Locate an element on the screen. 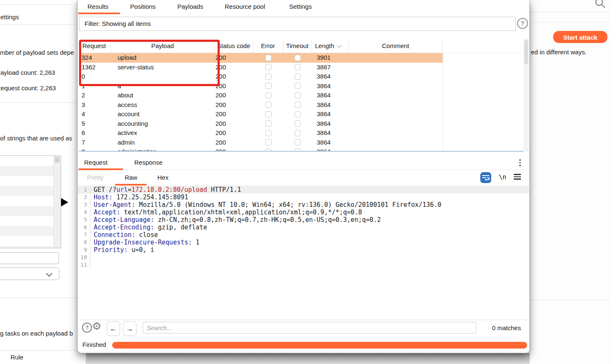 This screenshot has height=364, width=610. search-input is located at coordinates (310, 328).